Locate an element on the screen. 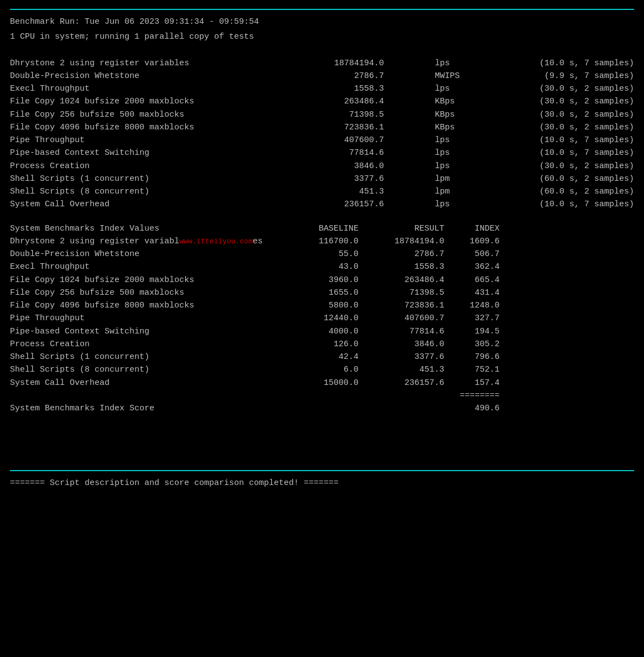 This screenshot has height=657, width=644. index-row-label: Double-Precision Whetstone is located at coordinates (151, 254).